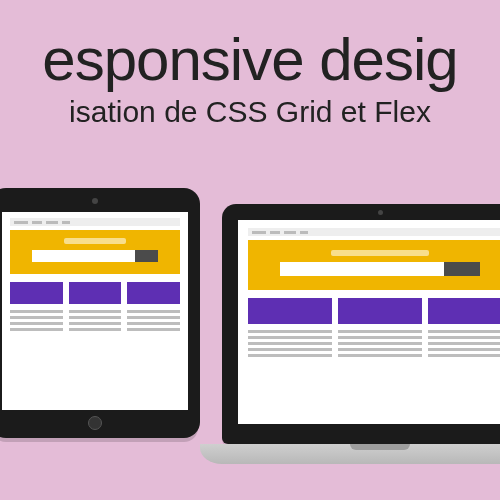 The width and height of the screenshot is (500, 500). Describe the element at coordinates (250, 112) in the screenshot. I see `page-subtitle: isation de CSS Grid et Flex` at that location.